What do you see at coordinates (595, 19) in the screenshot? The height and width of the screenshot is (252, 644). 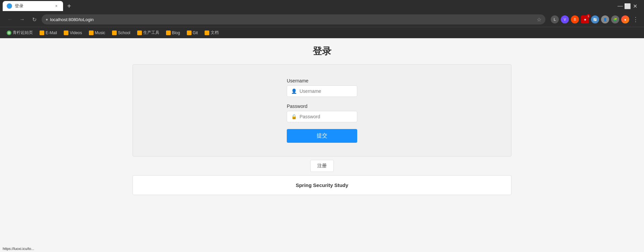 I see `extension-blue-icon: 🔄` at bounding box center [595, 19].